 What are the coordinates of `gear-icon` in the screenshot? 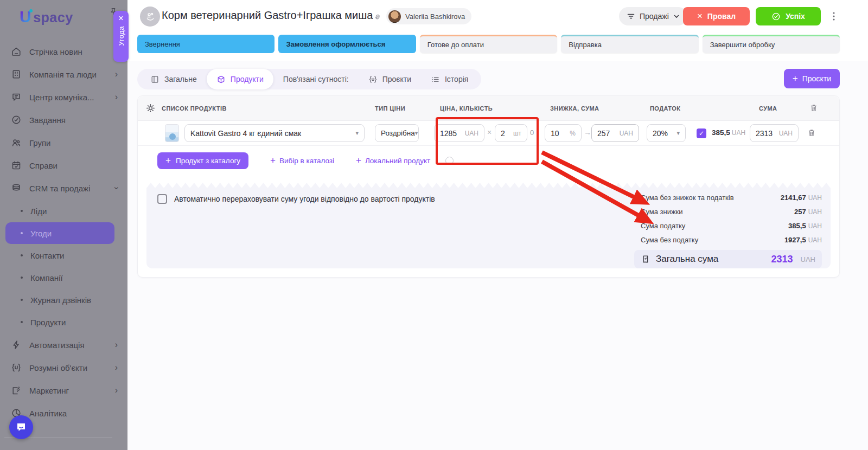 It's located at (151, 108).